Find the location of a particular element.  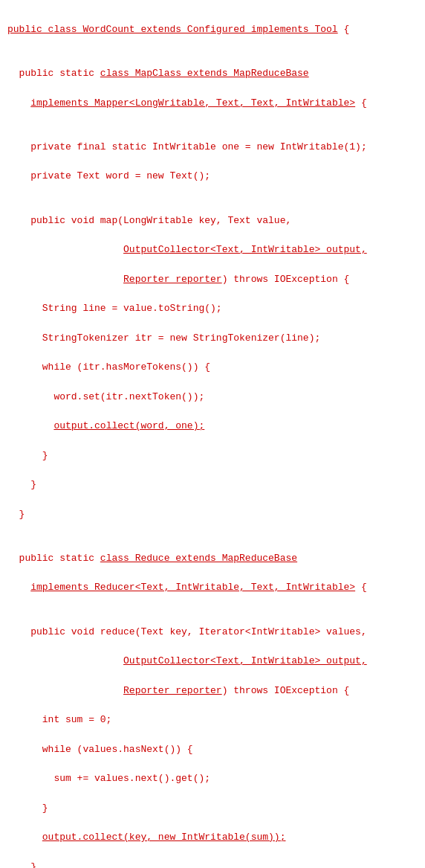

code-line-4: implements Mapper<LongWritable, Text, Te… is located at coordinates (212, 103).